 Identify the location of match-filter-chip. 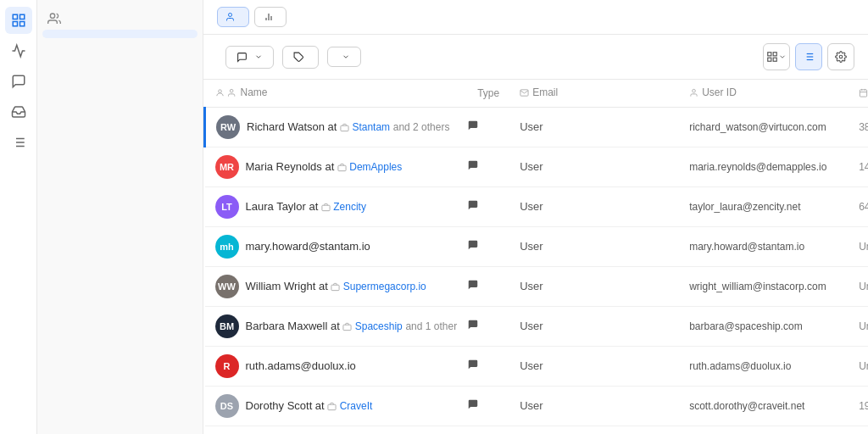
(270, 17).